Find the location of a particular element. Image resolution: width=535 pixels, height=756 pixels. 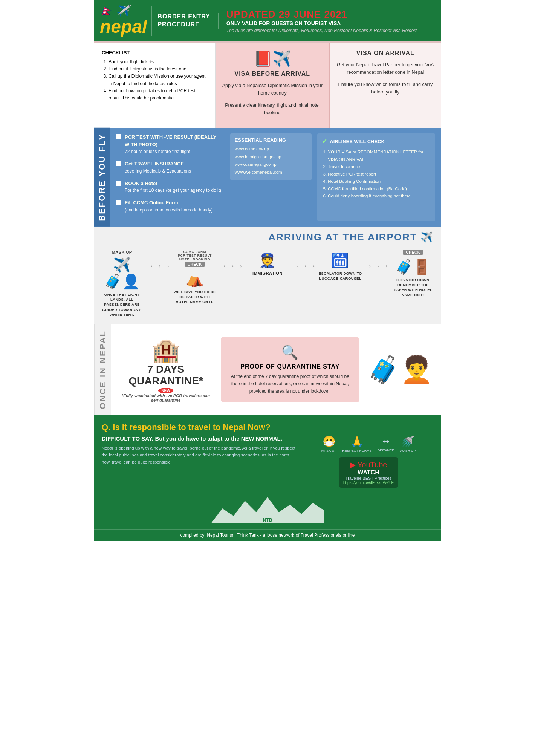

item-title: PCR TEST WITH -VE RESULT (IDEALLY WITH P… is located at coordinates (170, 141).